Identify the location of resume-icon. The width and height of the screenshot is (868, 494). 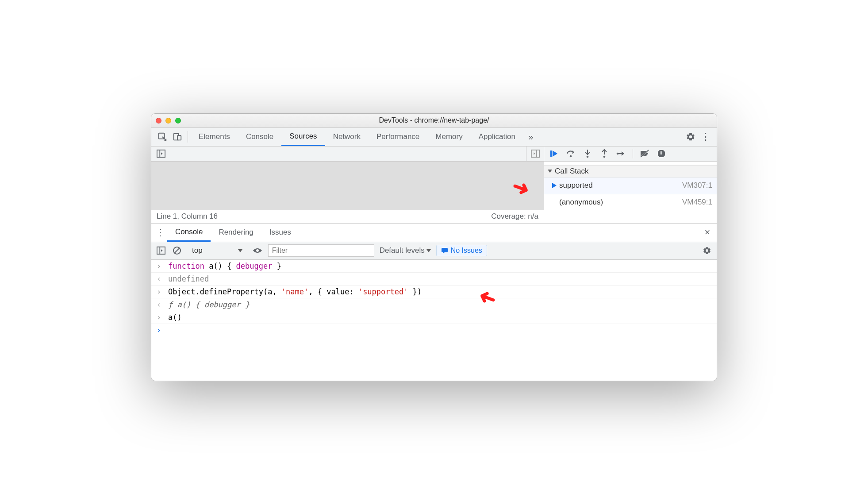
(554, 154).